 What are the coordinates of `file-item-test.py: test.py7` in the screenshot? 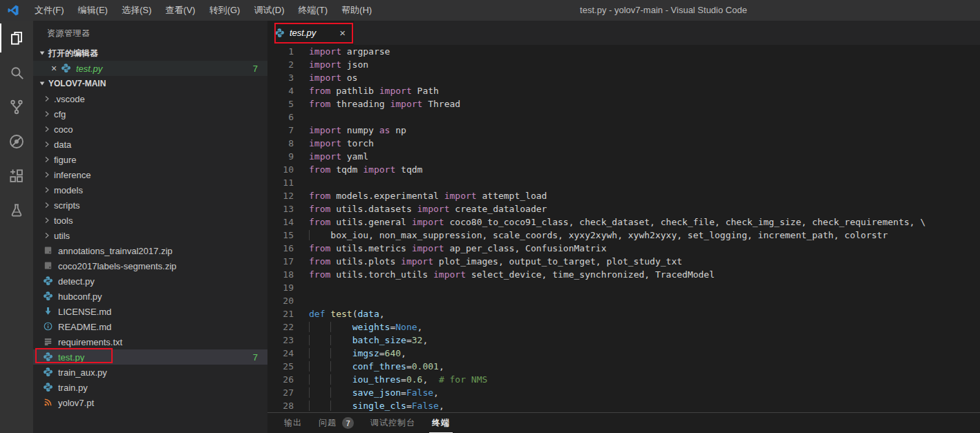 It's located at (151, 357).